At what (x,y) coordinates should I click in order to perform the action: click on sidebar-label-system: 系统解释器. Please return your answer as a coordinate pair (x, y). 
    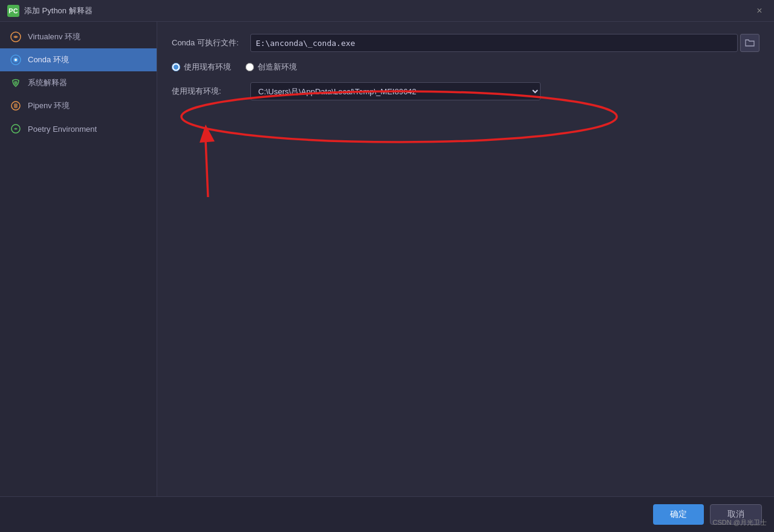
    Looking at the image, I should click on (47, 83).